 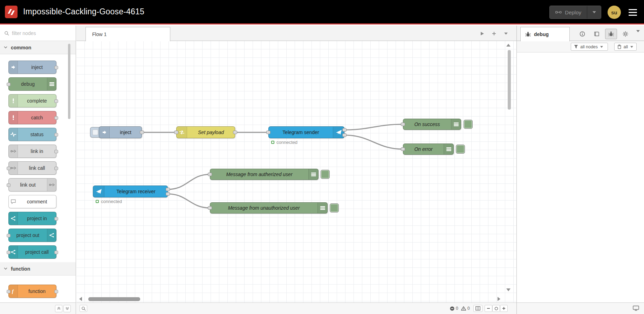 What do you see at coordinates (597, 34) in the screenshot?
I see `book-icon` at bounding box center [597, 34].